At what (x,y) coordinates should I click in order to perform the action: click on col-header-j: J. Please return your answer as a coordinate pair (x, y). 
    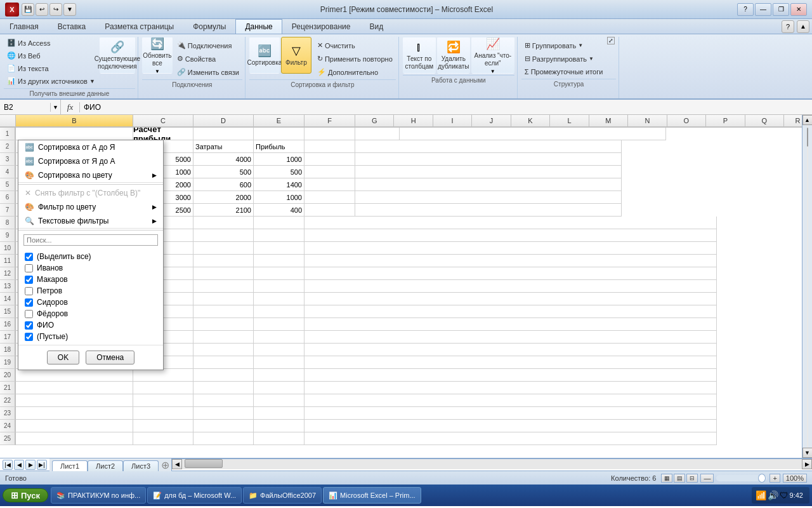
    Looking at the image, I should click on (491, 121).